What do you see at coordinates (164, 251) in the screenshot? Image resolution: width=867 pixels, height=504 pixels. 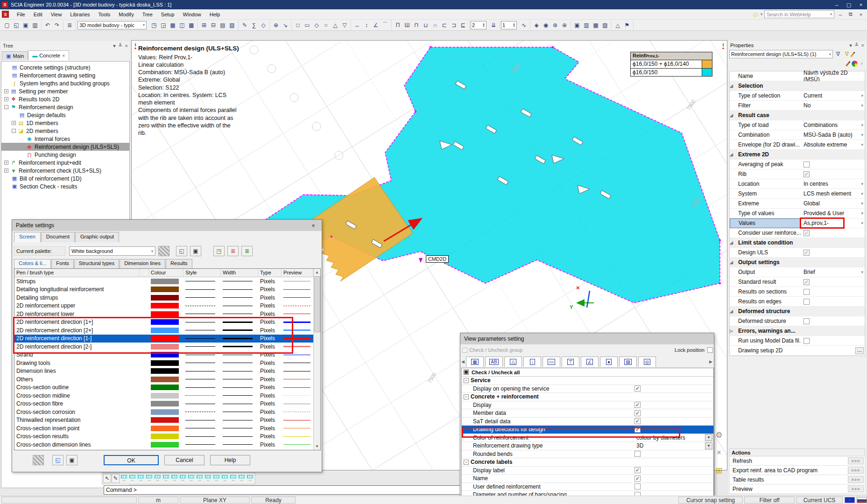 I see `palette-checker-icon` at bounding box center [164, 251].